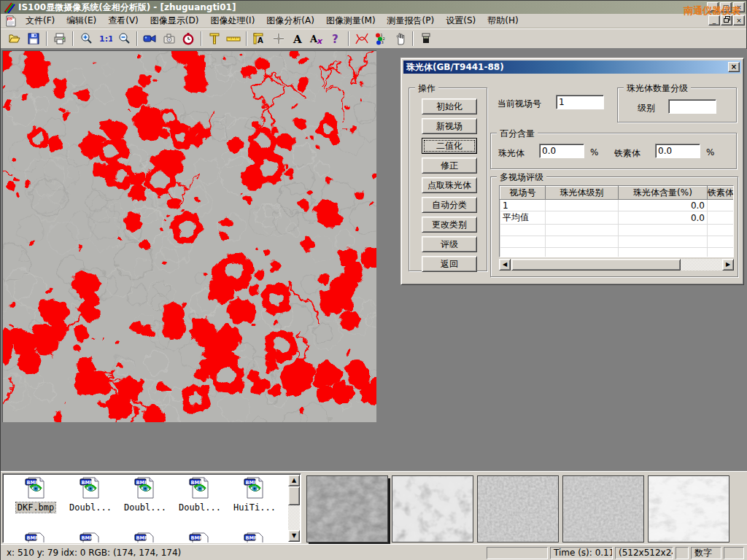 The width and height of the screenshot is (747, 560). What do you see at coordinates (449, 166) in the screenshot?
I see `correct-button: 修正` at bounding box center [449, 166].